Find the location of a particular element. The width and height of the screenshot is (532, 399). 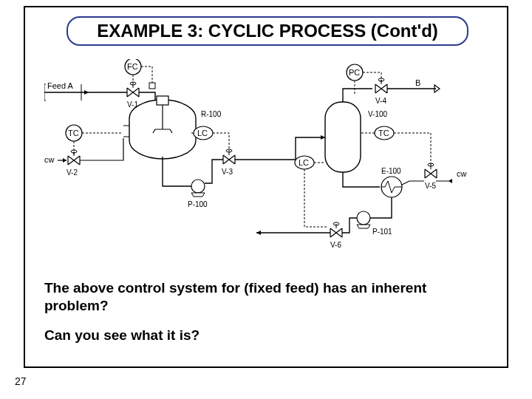

lc-right-label: LC is located at coordinates (304, 163).